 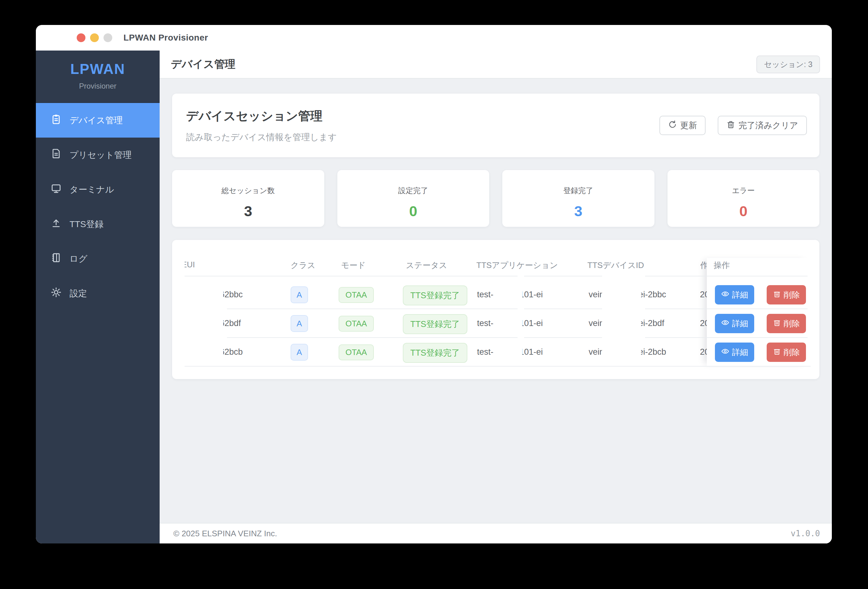 I want to click on sidebar-logo: LPWAN Provisioner, so click(x=98, y=77).